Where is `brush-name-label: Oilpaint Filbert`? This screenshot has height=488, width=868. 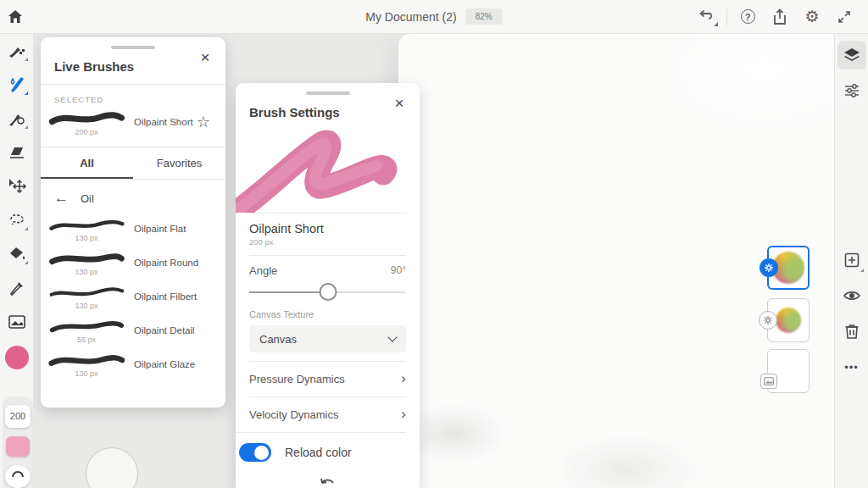 brush-name-label: Oilpaint Filbert is located at coordinates (172, 297).